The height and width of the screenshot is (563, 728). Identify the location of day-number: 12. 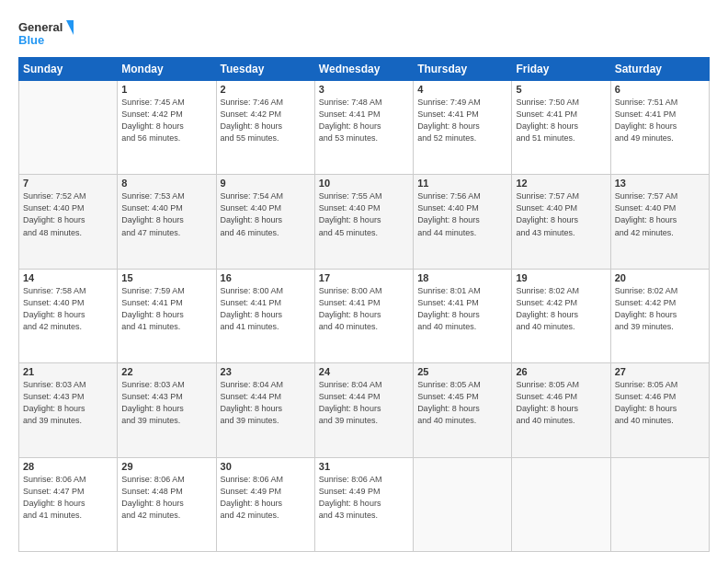
(561, 183).